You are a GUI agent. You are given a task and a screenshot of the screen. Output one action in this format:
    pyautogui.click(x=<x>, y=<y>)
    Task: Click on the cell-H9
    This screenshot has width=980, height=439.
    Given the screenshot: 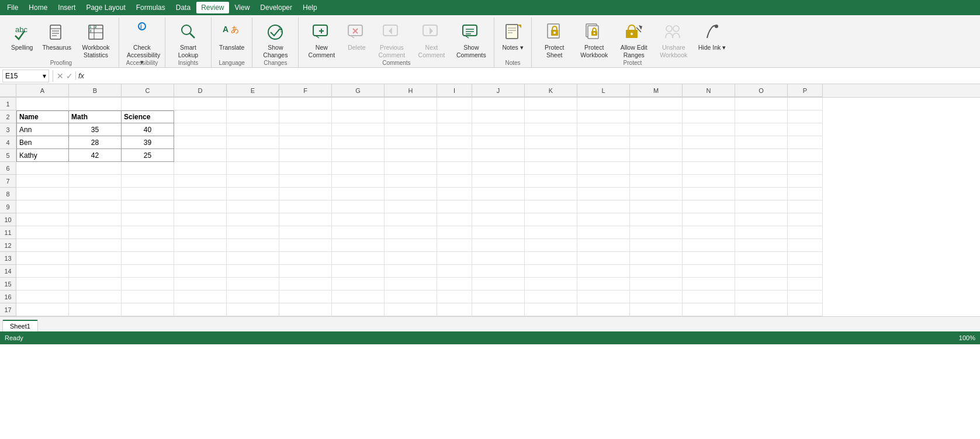 What is the action you would take?
    pyautogui.click(x=411, y=207)
    